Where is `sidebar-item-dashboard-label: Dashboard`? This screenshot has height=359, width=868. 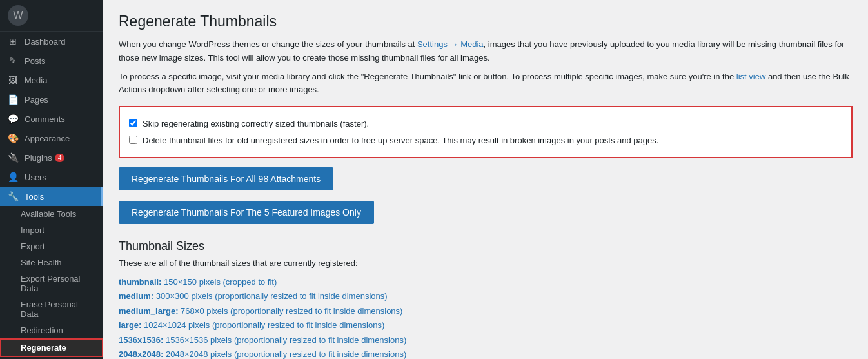 sidebar-item-dashboard-label: Dashboard is located at coordinates (45, 41).